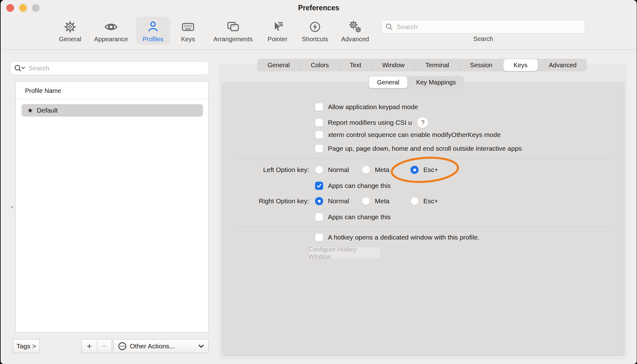 The height and width of the screenshot is (364, 637). What do you see at coordinates (521, 65) in the screenshot?
I see `tab-keys: Keys` at bounding box center [521, 65].